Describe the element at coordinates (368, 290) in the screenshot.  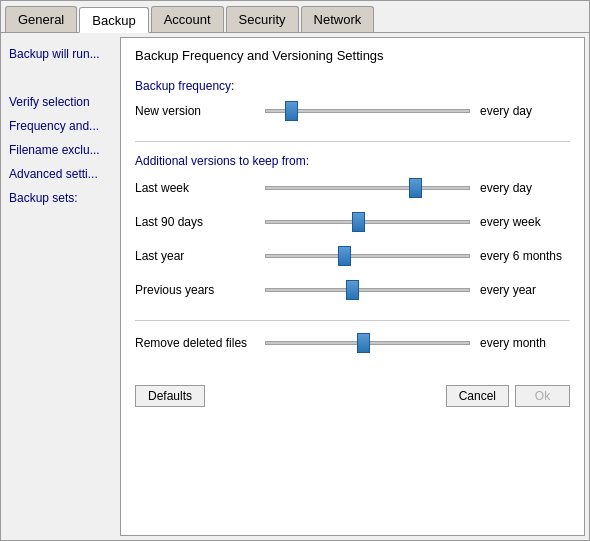
I see `previous-years-slider-container` at that location.